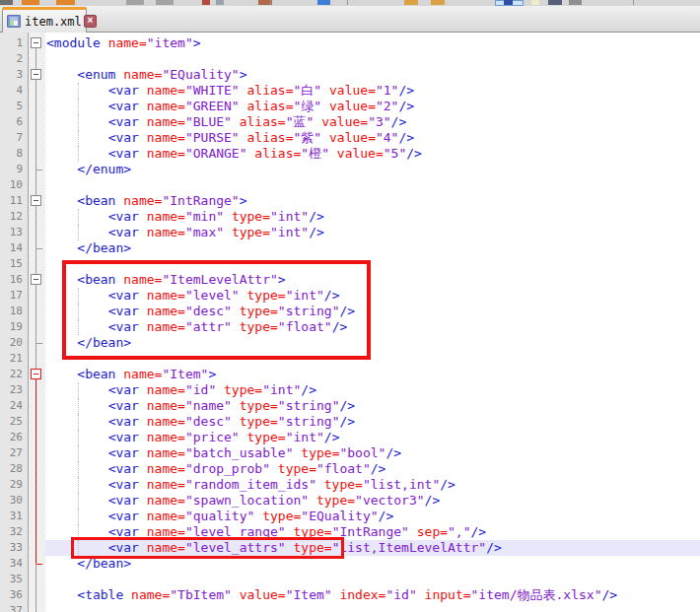 The image size is (700, 612). Describe the element at coordinates (14, 75) in the screenshot. I see `line-number: 3` at that location.